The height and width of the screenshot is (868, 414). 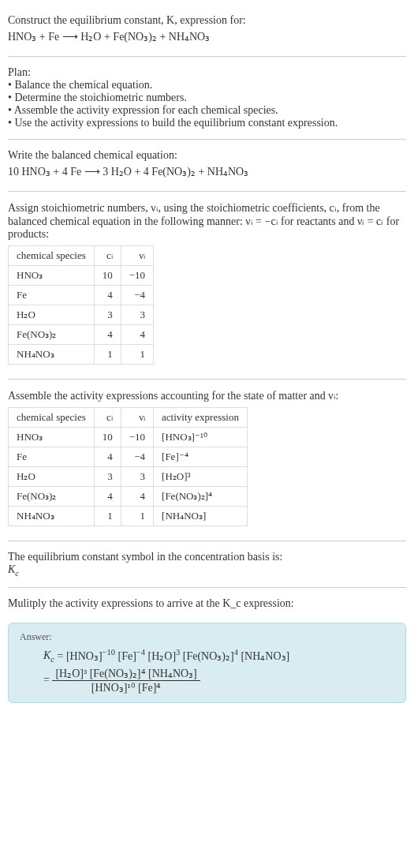 What do you see at coordinates (207, 123) in the screenshot?
I see `plan-item: • Use the activity expressions to build …` at bounding box center [207, 123].